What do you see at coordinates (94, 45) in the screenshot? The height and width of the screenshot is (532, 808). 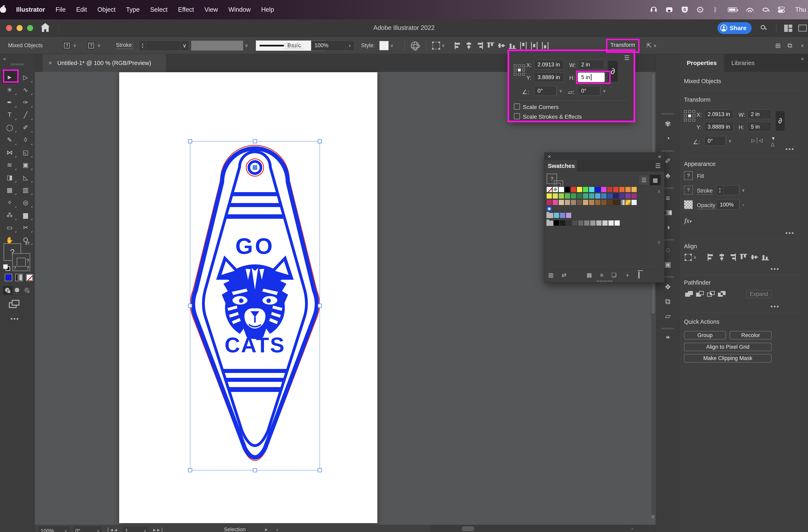 I see `stroke-color-widget: ?∨` at bounding box center [94, 45].